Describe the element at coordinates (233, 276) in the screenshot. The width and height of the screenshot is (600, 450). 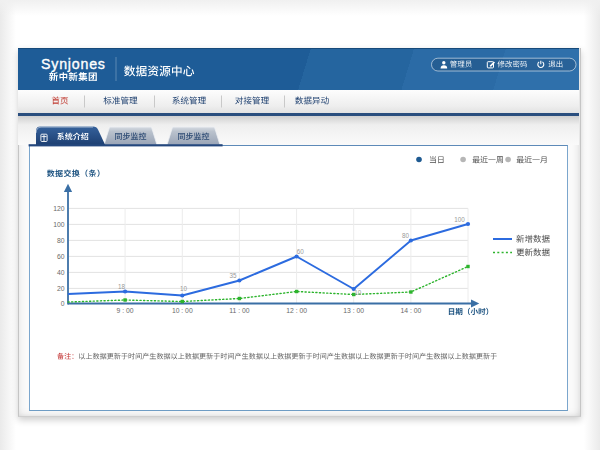
I see `svg-text: 35` at that location.